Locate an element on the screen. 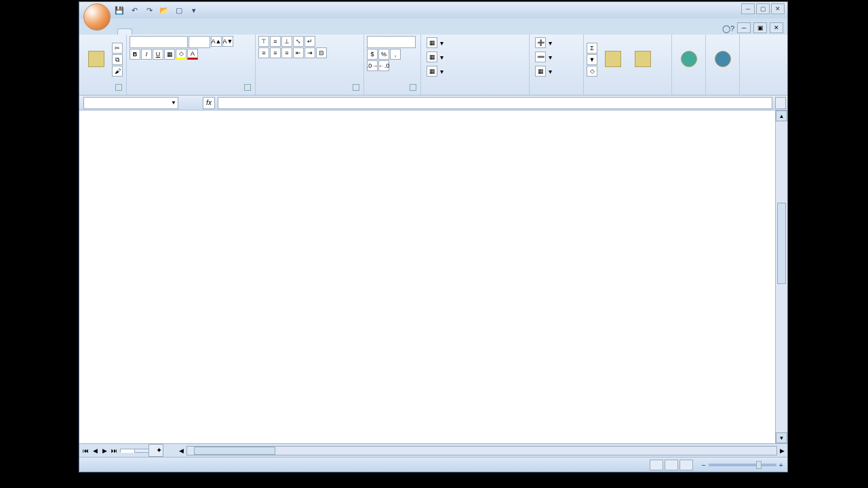 Image resolution: width=868 pixels, height=488 pixels. ribbon-tabs: ◯? ─ ▣ ✕ is located at coordinates (433, 26).